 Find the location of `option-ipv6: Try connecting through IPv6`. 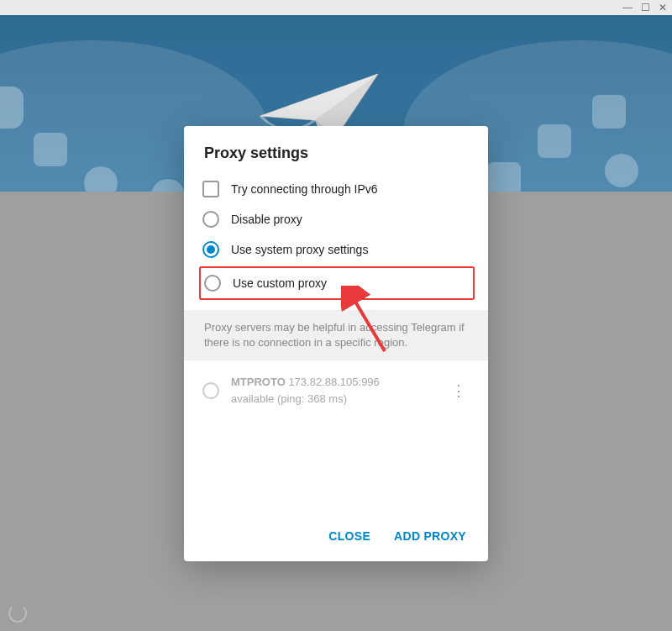

option-ipv6: Try connecting through IPv6 is located at coordinates (336, 189).